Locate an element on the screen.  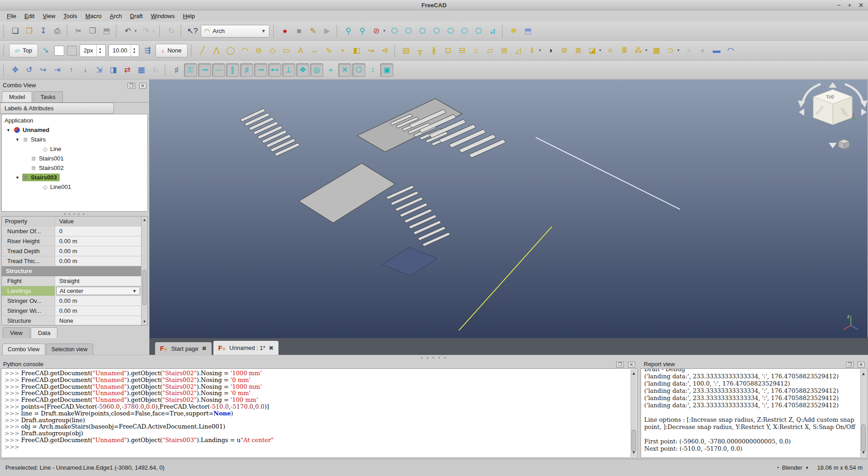
working-plane-button: ▣ is located at coordinates (387, 70).